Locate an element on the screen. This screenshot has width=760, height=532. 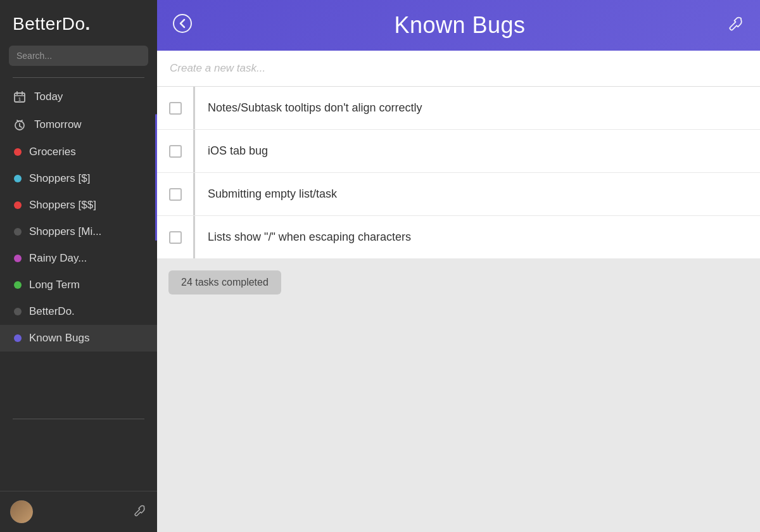
sidebar-item-betterdo: BetterDo. is located at coordinates (79, 312).